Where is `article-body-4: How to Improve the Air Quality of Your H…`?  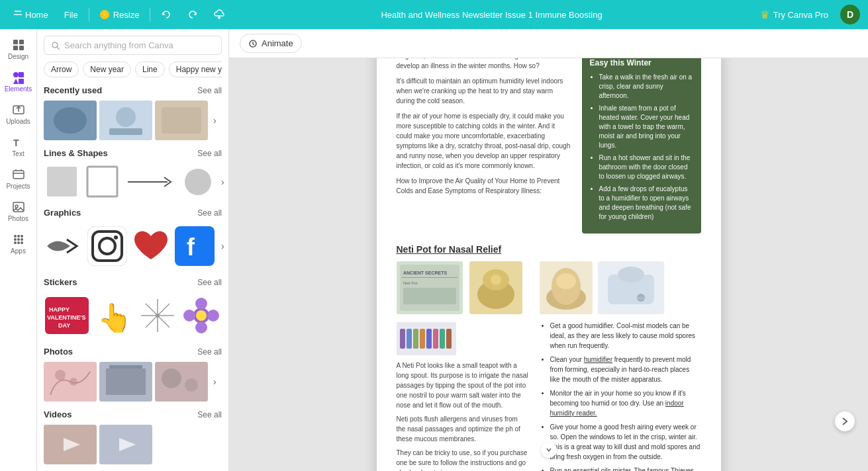
article-body-4: How to Improve the Air Quality of Your H… is located at coordinates (484, 186).